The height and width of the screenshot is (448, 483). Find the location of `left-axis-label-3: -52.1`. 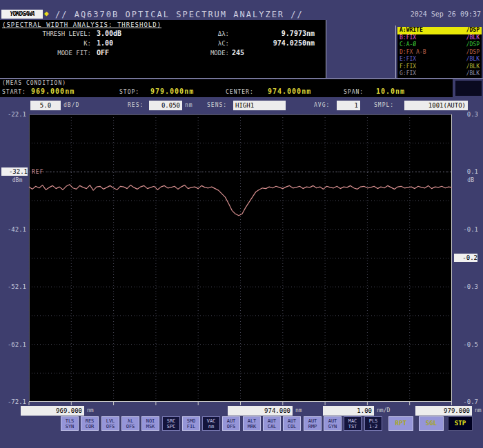

left-axis-label-3: -52.1 is located at coordinates (13, 287).